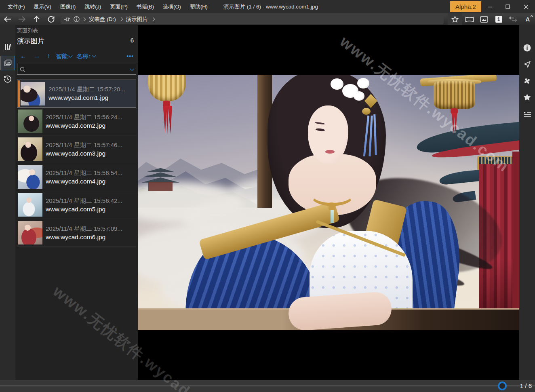  Describe the element at coordinates (84, 229) in the screenshot. I see `item-date: 2025/11/4 星期二 15:57:09...` at that location.